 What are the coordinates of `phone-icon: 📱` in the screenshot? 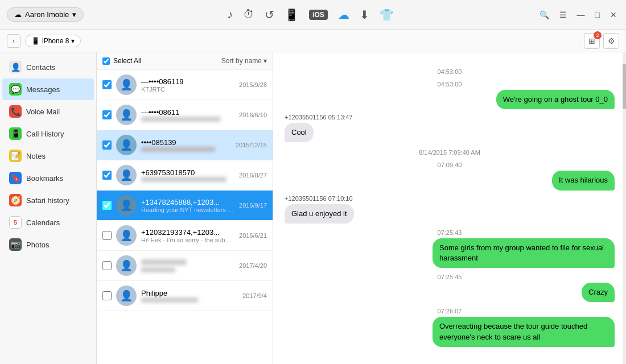 It's located at (291, 15).